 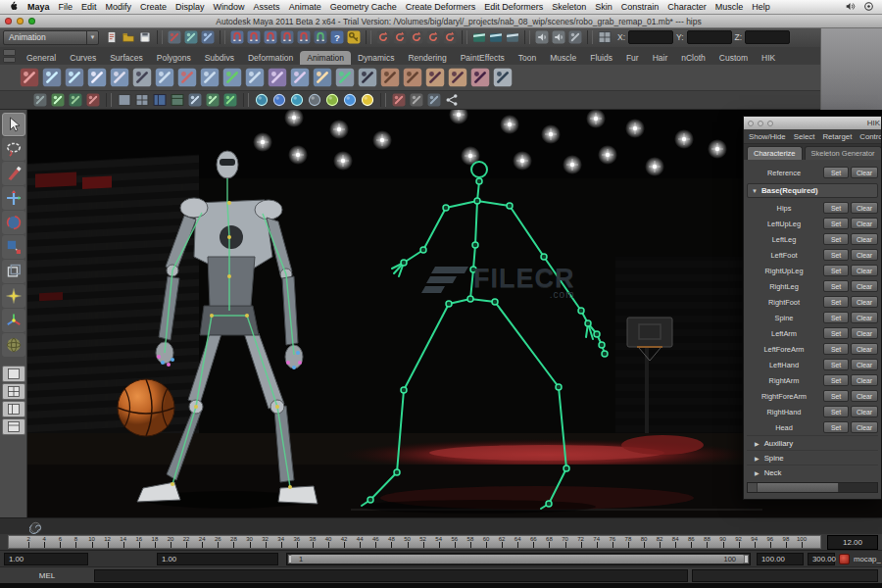 I want to click on set-button-righthand: Set, so click(x=836, y=412).